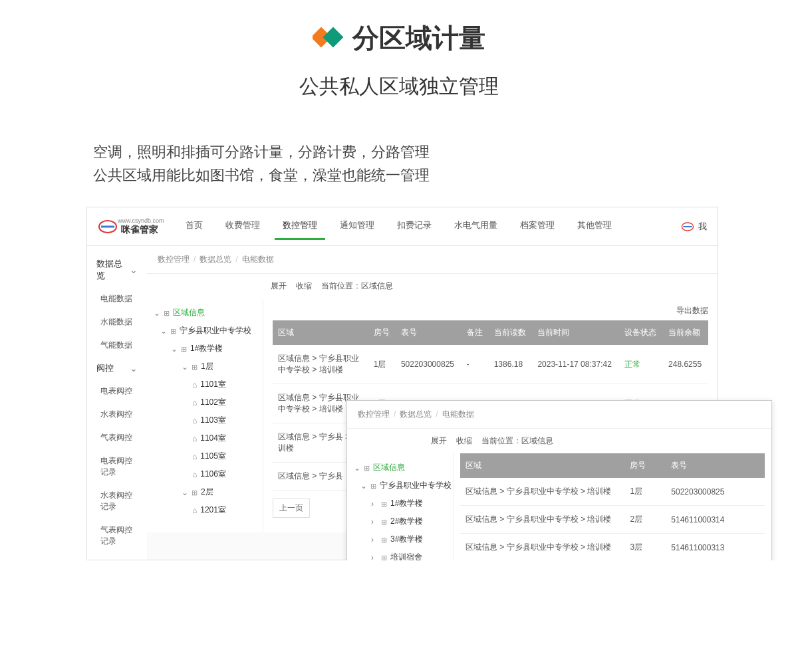 Image resolution: width=798 pixels, height=672 pixels. I want to click on tree-room: 1102室, so click(205, 403).